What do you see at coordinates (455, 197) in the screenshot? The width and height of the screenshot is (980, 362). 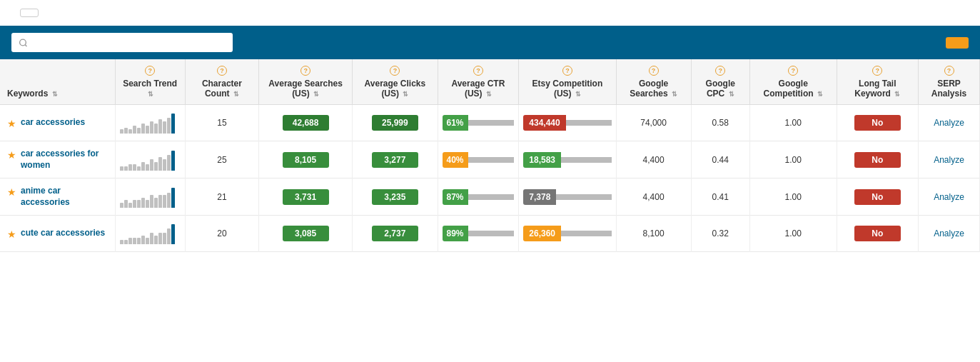 I see `ctr-value: 87%` at bounding box center [455, 197].